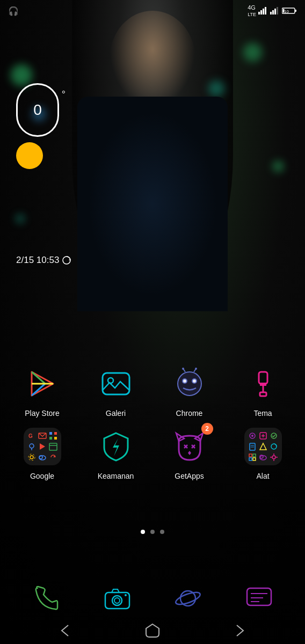  Describe the element at coordinates (263, 447) in the screenshot. I see `alat-folder-grid` at that location.